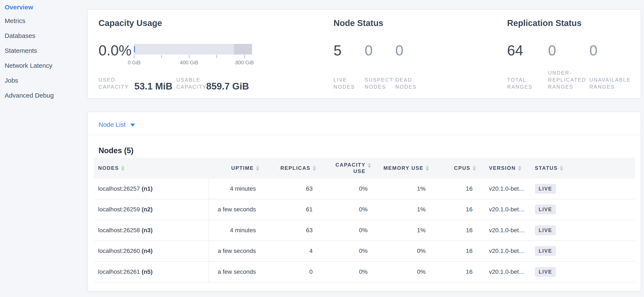 The image size is (644, 297). Describe the element at coordinates (228, 86) in the screenshot. I see `usable-capacity-value: 859.7 GiB` at that location.